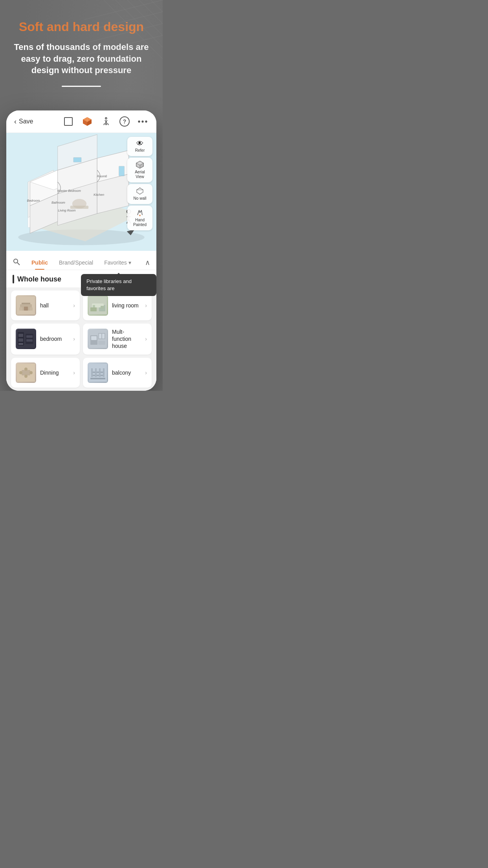 This screenshot has width=488, height=868. What do you see at coordinates (140, 223) in the screenshot?
I see `hand-painted-label: HandPainted` at bounding box center [140, 223].